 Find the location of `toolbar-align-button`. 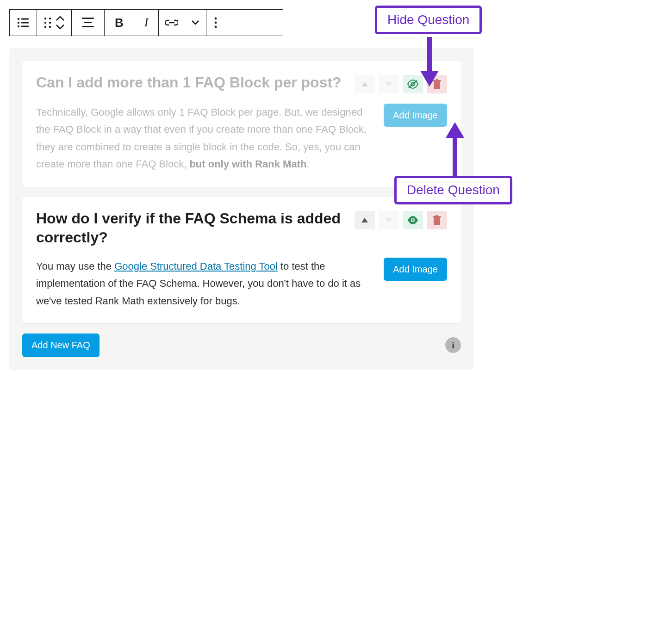

toolbar-align-button is located at coordinates (88, 23).